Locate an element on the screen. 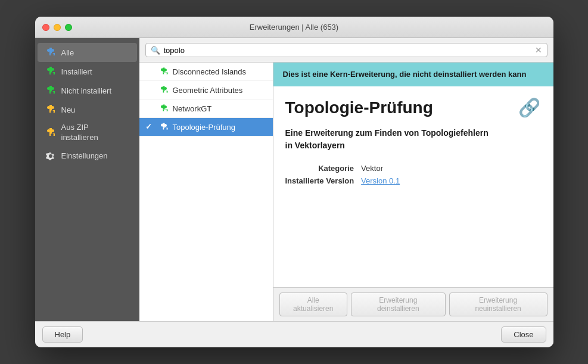  window-title: Erweiterungen | Alle (653) is located at coordinates (294, 27).